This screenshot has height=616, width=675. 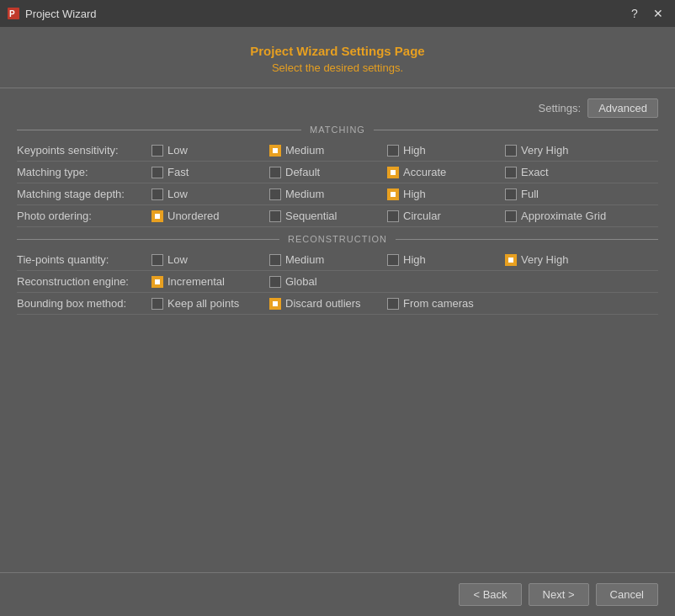 I want to click on option-item: Sequential, so click(x=328, y=215).